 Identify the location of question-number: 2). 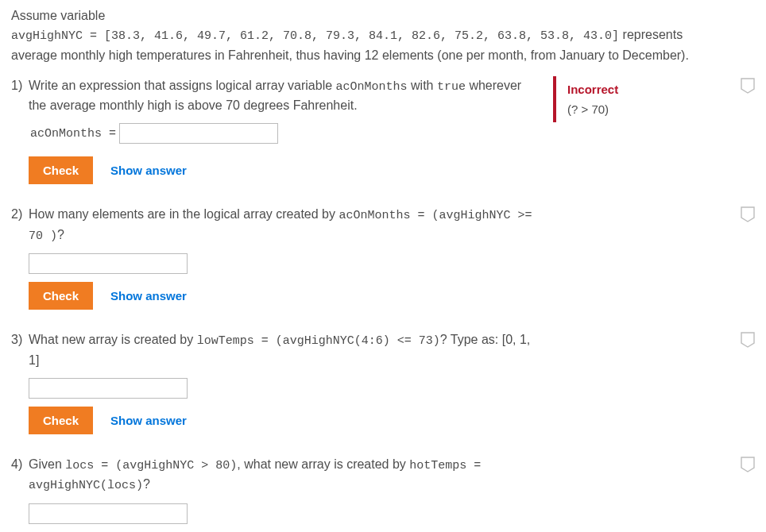
(20, 214).